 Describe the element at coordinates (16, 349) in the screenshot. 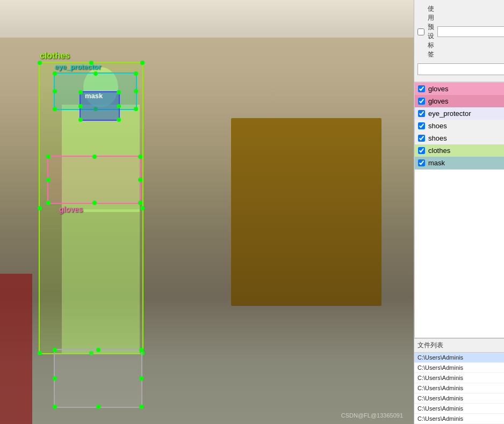

I see `red-floor` at that location.